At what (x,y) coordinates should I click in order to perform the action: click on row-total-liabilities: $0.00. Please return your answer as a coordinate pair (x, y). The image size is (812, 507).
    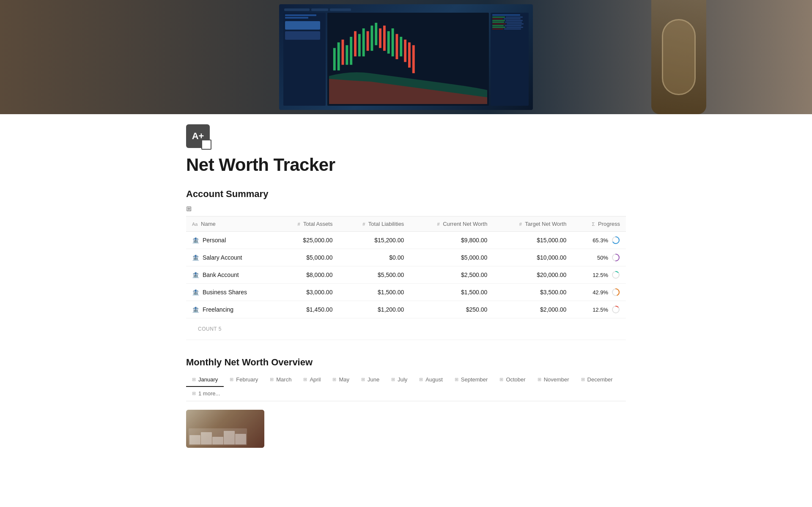
    Looking at the image, I should click on (374, 258).